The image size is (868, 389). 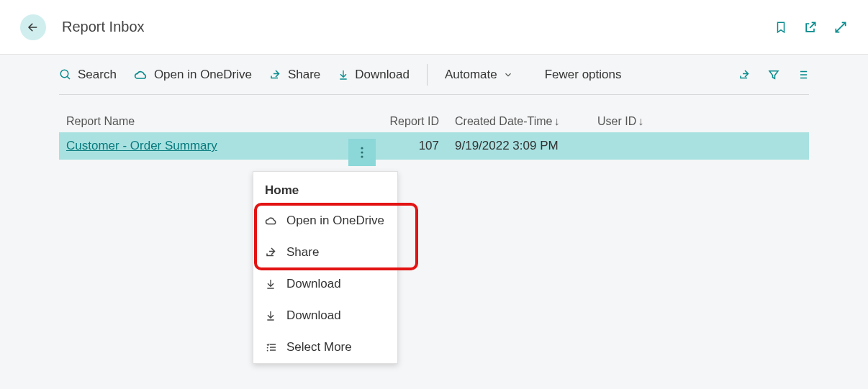 I want to click on expand-button, so click(x=841, y=27).